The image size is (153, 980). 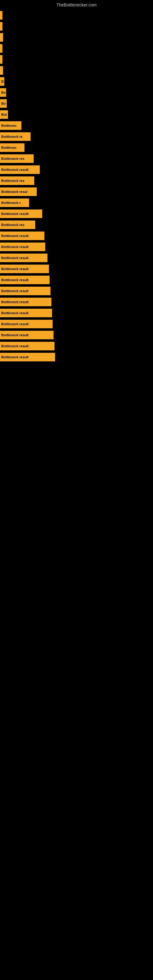 What do you see at coordinates (14, 203) in the screenshot?
I see `bottleneck-bar: Bottleneck r` at bounding box center [14, 203].